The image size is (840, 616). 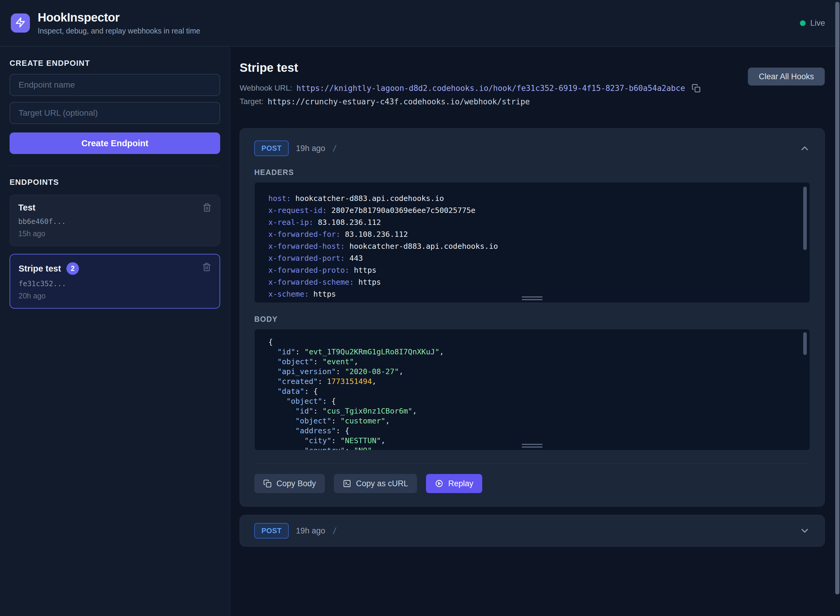 What do you see at coordinates (818, 23) in the screenshot?
I see `live-label: Live` at bounding box center [818, 23].